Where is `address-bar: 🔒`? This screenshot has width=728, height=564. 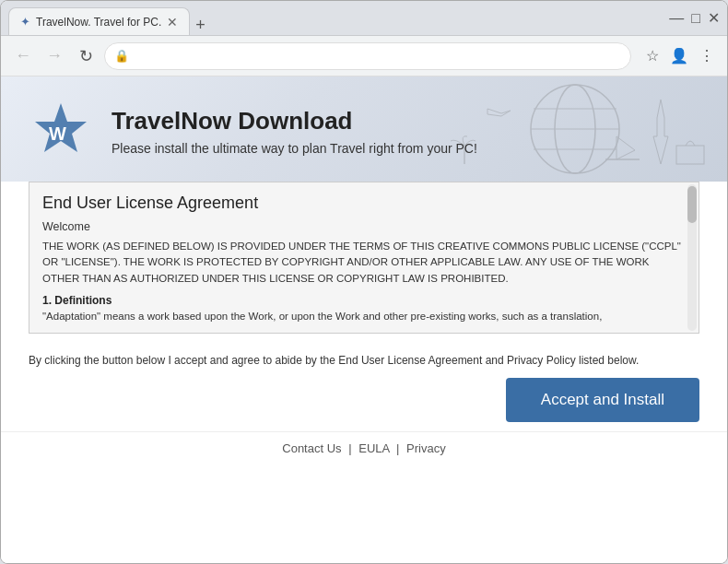
address-bar: 🔒 is located at coordinates (368, 56).